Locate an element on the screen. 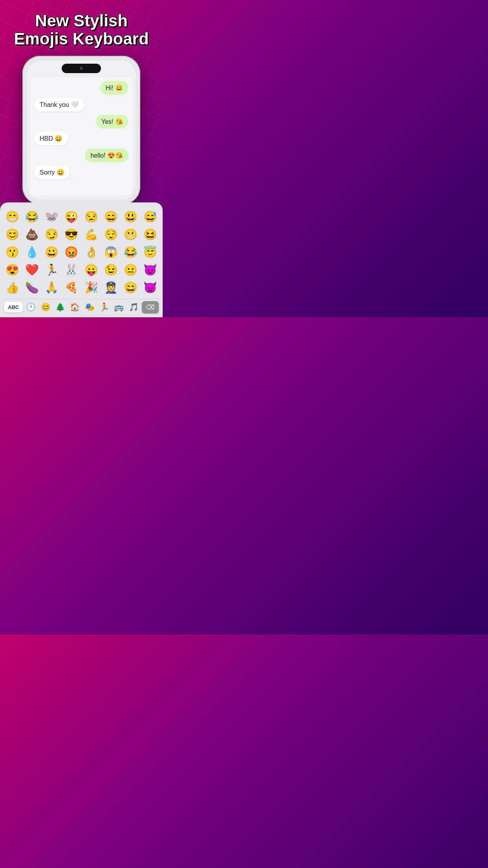 This screenshot has height=868, width=488. emoji-8: 😊 is located at coordinates (12, 234).